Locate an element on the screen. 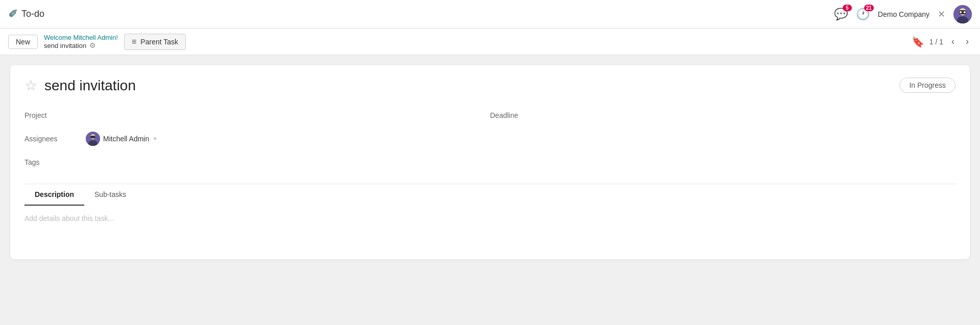 The height and width of the screenshot is (325, 980). status-button: In Progress is located at coordinates (927, 85).